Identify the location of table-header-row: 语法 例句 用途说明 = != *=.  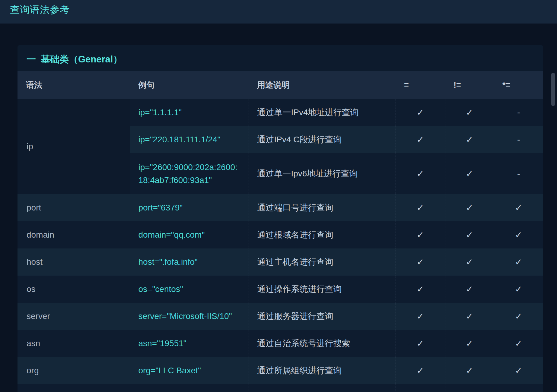
(280, 85).